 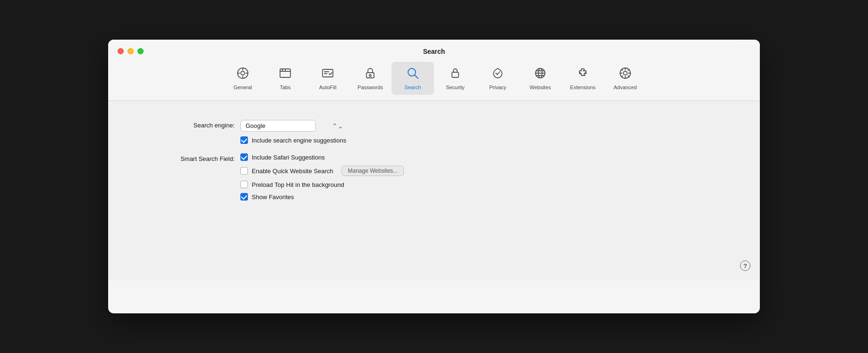 I want to click on privacy-icon, so click(x=498, y=74).